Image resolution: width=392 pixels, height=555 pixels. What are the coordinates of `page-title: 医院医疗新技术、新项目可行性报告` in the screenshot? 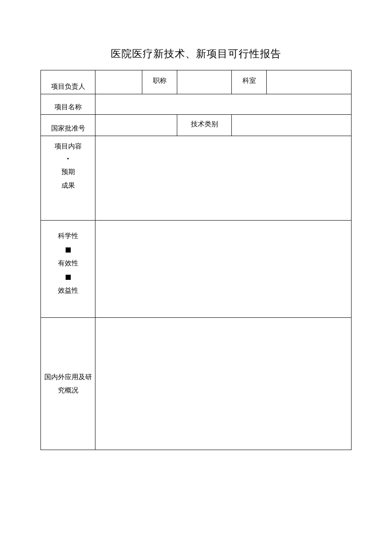 It's located at (196, 54).